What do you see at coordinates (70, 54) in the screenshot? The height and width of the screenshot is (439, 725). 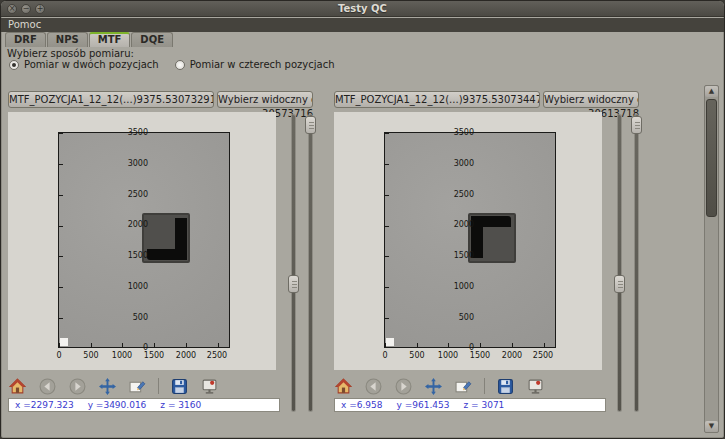 I see `measurement-mode-label: Wybierz sposób pomiaru:` at bounding box center [70, 54].